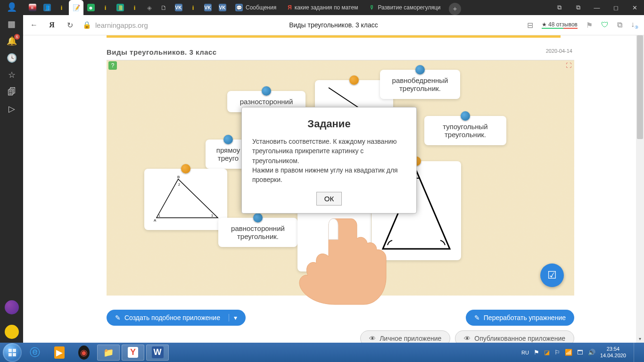 This screenshot has width=644, height=362. What do you see at coordinates (34, 25) in the screenshot?
I see `back-button: ←` at bounding box center [34, 25].